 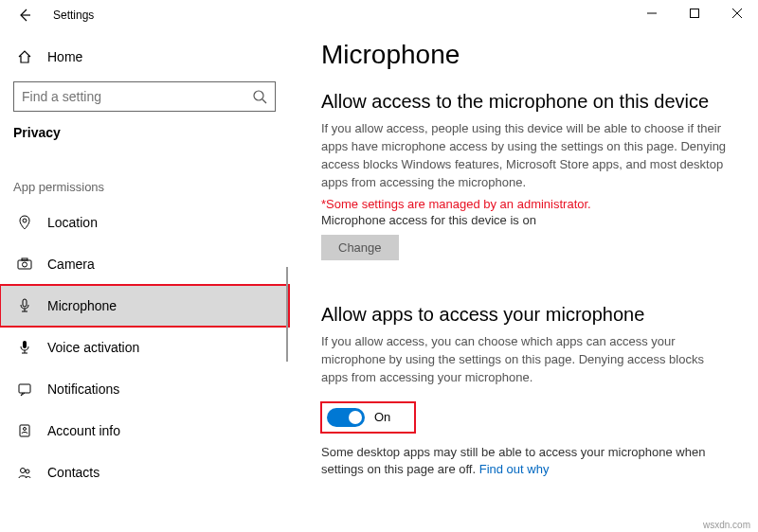 I want to click on titlebar: Settings, so click(x=379, y=15).